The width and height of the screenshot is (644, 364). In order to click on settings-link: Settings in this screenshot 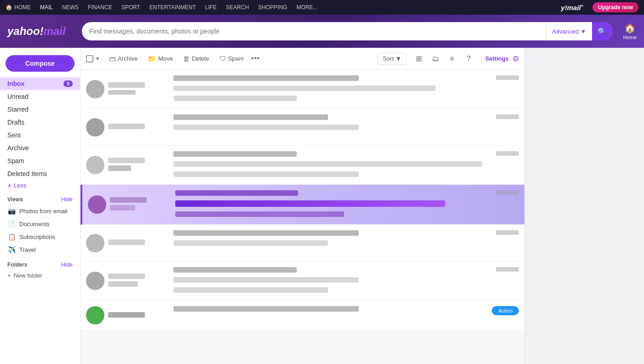, I will do `click(497, 59)`.